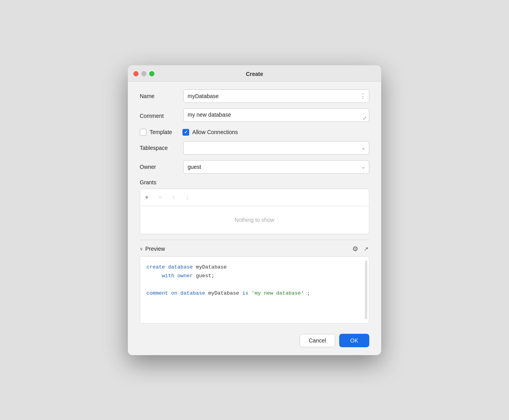 This screenshot has height=420, width=509. I want to click on nothing-to-show-label: Nothing to show, so click(255, 220).